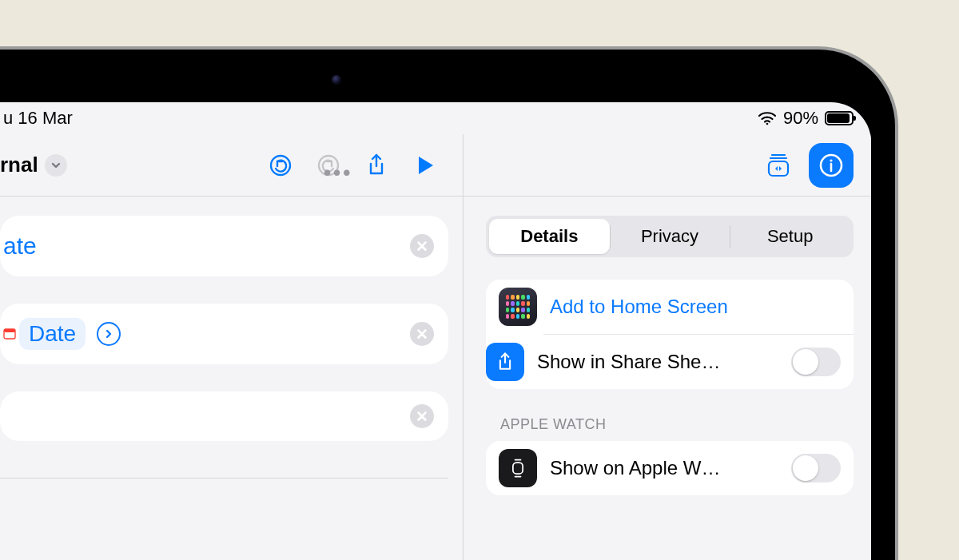 This screenshot has height=560, width=959. What do you see at coordinates (658, 362) in the screenshot?
I see `row-label: Show in Share She…` at bounding box center [658, 362].